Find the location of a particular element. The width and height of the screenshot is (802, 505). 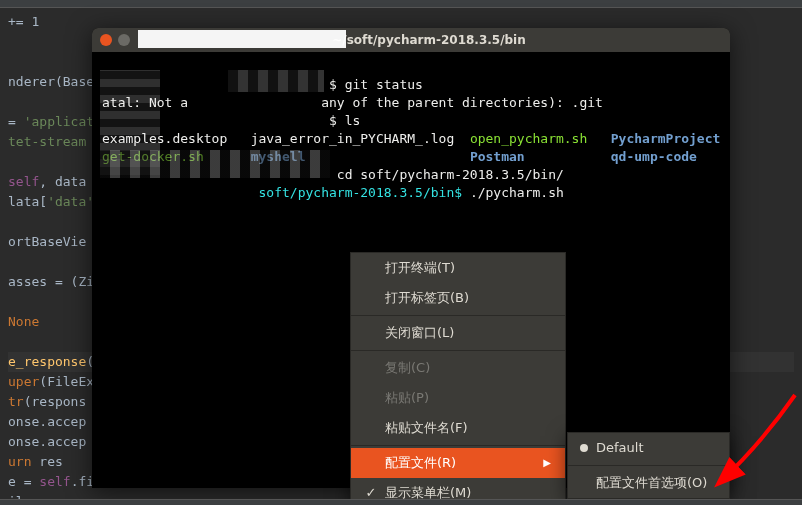

privacy-blur is located at coordinates (242, 39).